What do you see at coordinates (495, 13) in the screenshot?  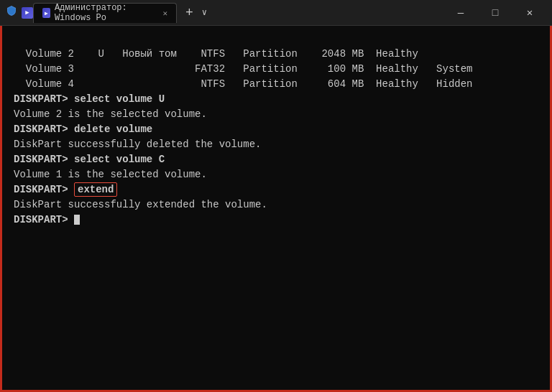 I see `maximize-button: □` at bounding box center [495, 13].